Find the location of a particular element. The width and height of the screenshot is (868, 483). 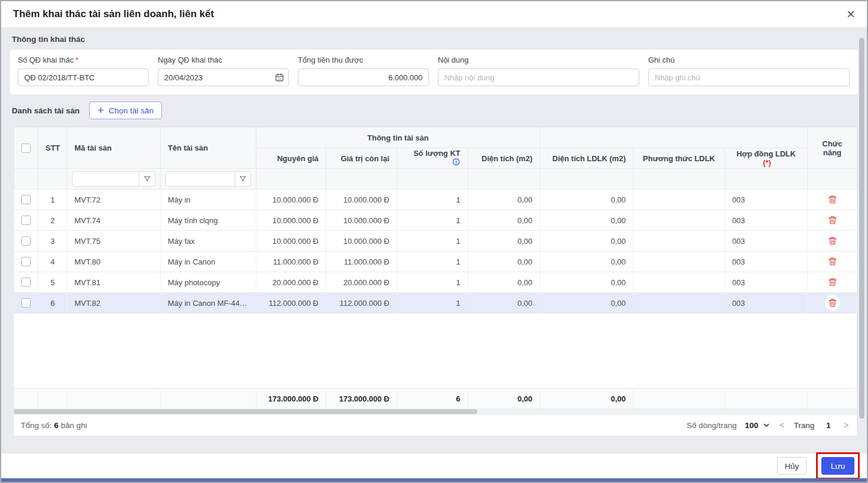

table-row: 5 MVT.81 Máy photocopy 20.000.000 Đ 20.0… is located at coordinates (436, 282).